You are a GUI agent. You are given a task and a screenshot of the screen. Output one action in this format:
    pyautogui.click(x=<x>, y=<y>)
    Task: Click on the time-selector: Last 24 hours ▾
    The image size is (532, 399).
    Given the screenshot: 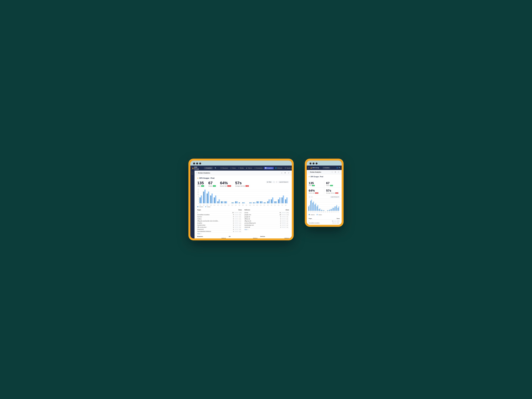 What is the action you would take?
    pyautogui.click(x=284, y=182)
    